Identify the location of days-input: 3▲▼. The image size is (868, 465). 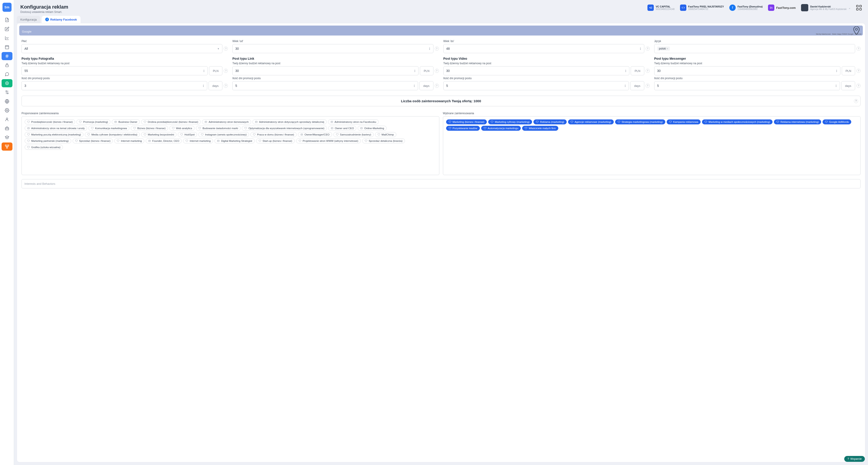
(115, 86).